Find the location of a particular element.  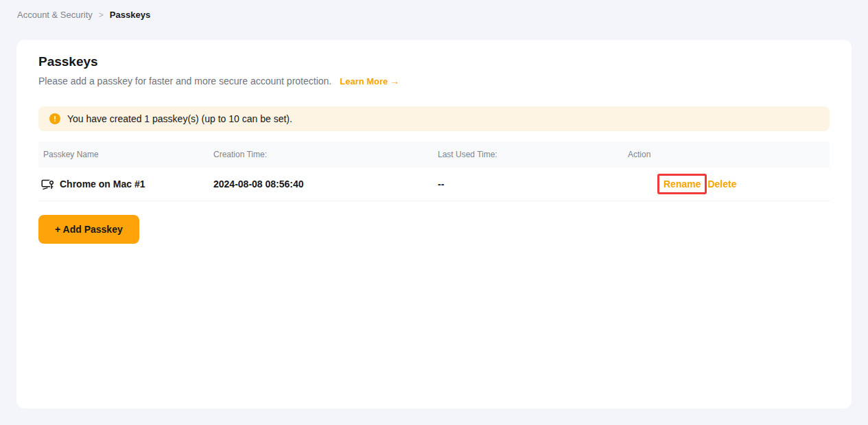

rename-button: Rename is located at coordinates (682, 184).